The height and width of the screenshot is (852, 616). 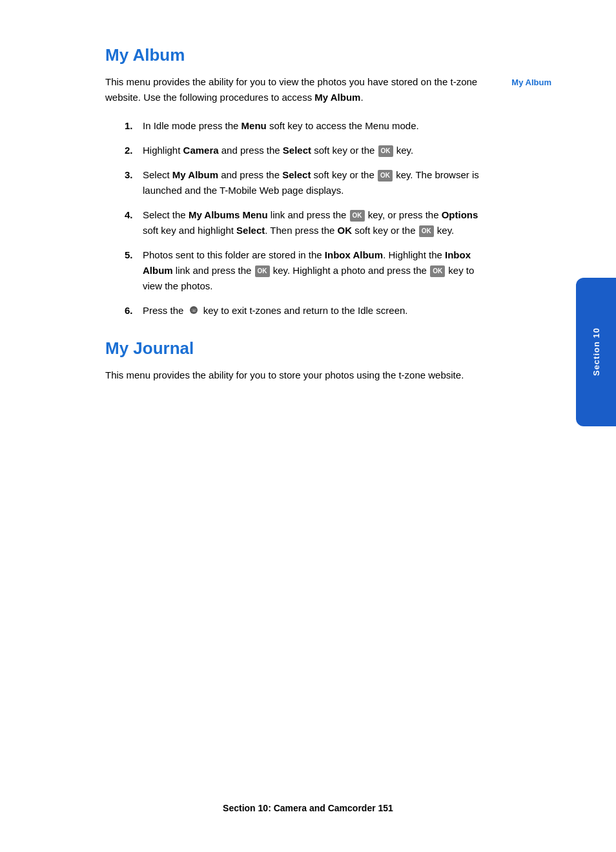 I want to click on step-4-number: 4., so click(x=131, y=215).